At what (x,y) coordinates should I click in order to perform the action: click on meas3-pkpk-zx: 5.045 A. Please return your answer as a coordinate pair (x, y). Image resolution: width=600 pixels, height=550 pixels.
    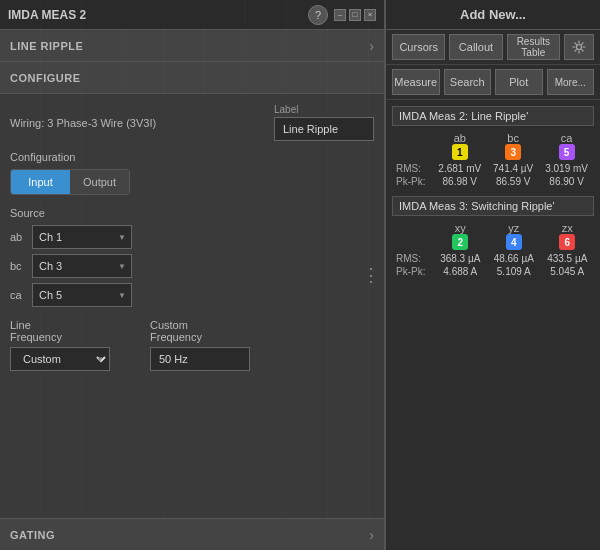
    Looking at the image, I should click on (568, 272).